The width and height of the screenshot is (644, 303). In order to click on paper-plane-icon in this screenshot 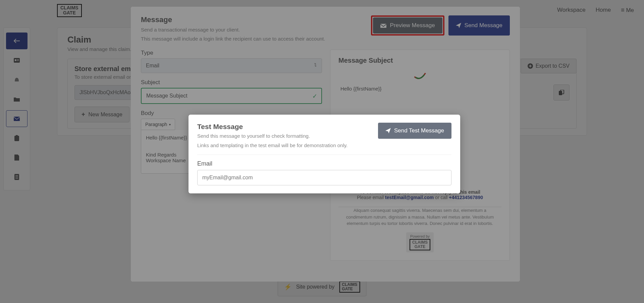, I will do `click(388, 131)`.